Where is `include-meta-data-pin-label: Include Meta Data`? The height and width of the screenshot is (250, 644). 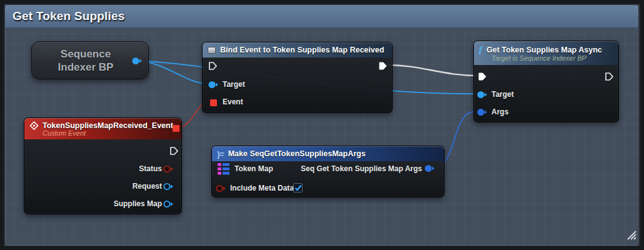 include-meta-data-pin-label: Include Meta Data is located at coordinates (262, 188).